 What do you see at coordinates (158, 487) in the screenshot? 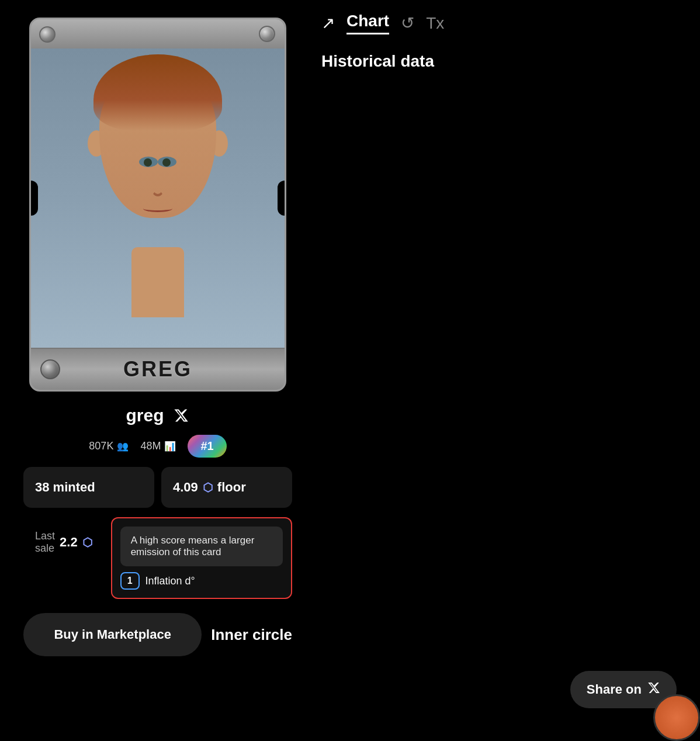
I see `stats-cards: 38 minted 4.09 ⬡ floor` at bounding box center [158, 487].